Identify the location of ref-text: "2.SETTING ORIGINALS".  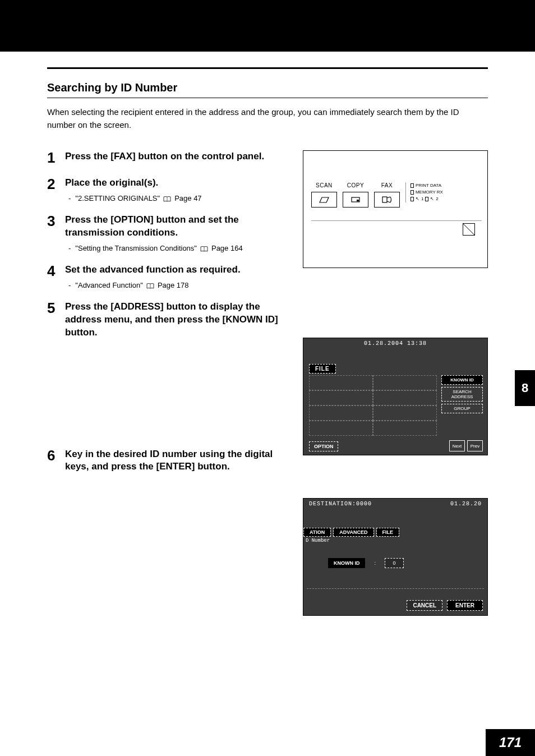
(118, 199).